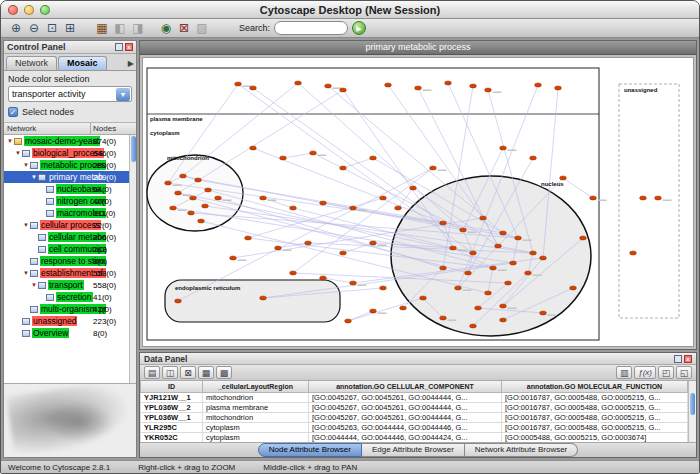 The height and width of the screenshot is (474, 700). I want to click on tab-node-attribute-browser: Node Attribute Browser, so click(310, 450).